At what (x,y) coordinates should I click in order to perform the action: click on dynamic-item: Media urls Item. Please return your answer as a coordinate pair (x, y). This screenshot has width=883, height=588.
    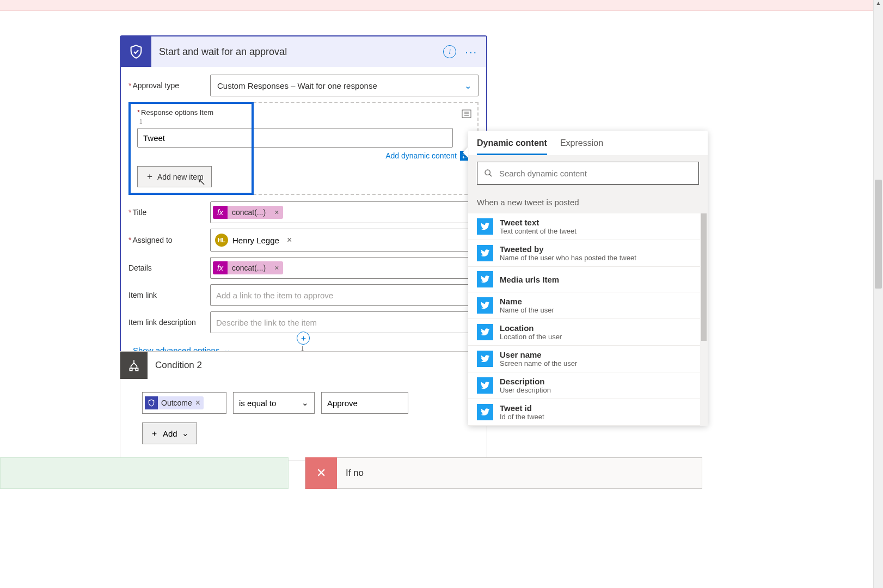
    Looking at the image, I should click on (588, 280).